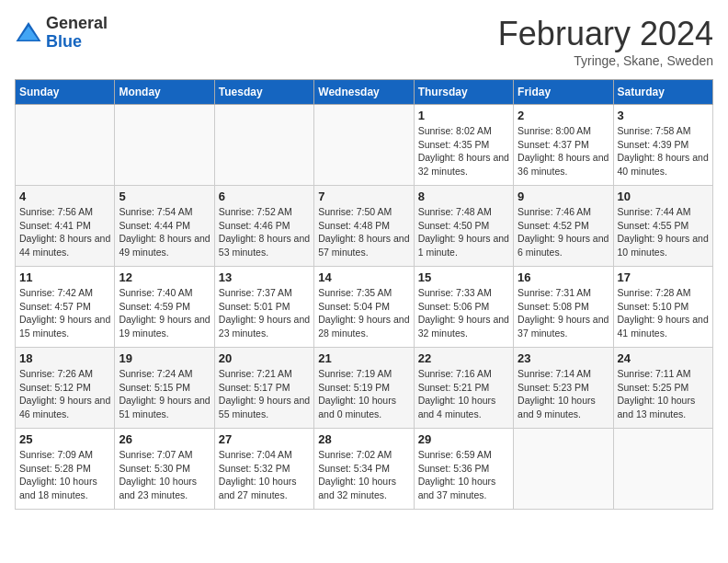  What do you see at coordinates (164, 197) in the screenshot?
I see `day-number: 5` at bounding box center [164, 197].